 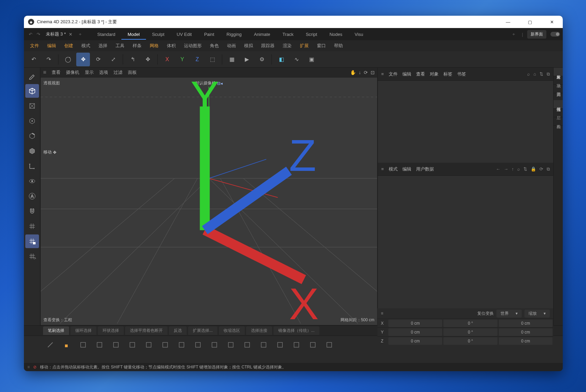 What do you see at coordinates (67, 345) in the screenshot?
I see `fill-tool-button` at bounding box center [67, 345].